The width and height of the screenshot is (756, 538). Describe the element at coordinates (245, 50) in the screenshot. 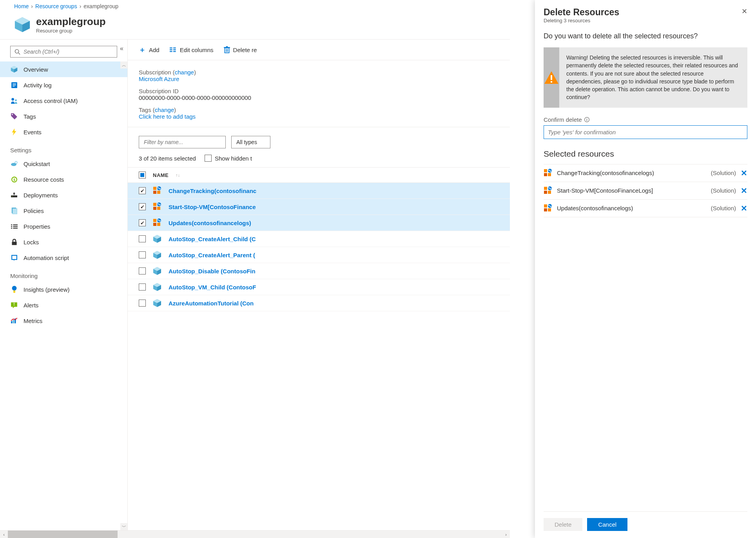

I see `toolbar-label: Delete re` at that location.